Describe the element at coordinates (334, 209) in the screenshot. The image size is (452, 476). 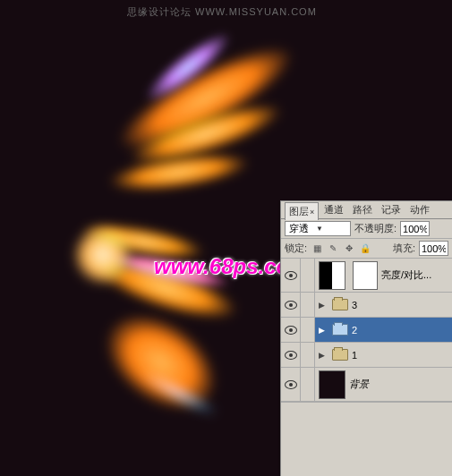
I see `tab-channels: 通道` at that location.